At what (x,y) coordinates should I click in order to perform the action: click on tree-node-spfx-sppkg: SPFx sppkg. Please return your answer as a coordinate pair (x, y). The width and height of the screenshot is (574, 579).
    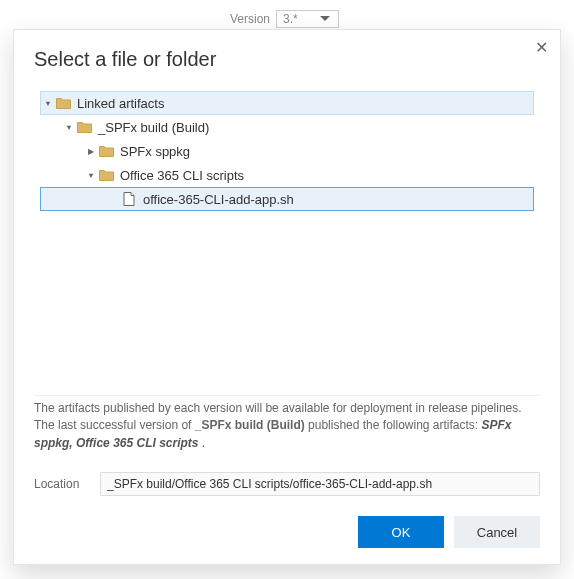
    Looking at the image, I should click on (287, 151).